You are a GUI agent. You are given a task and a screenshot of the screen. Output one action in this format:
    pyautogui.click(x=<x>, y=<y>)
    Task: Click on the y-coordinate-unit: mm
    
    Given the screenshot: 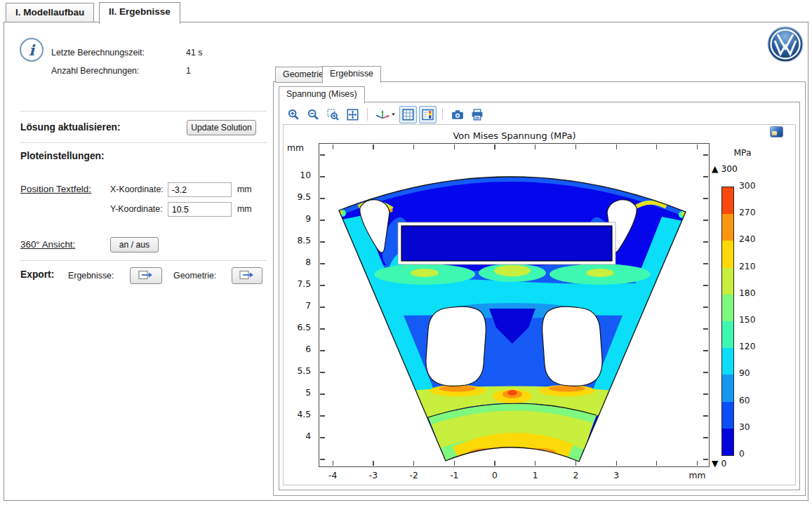 What is the action you would take?
    pyautogui.click(x=244, y=209)
    